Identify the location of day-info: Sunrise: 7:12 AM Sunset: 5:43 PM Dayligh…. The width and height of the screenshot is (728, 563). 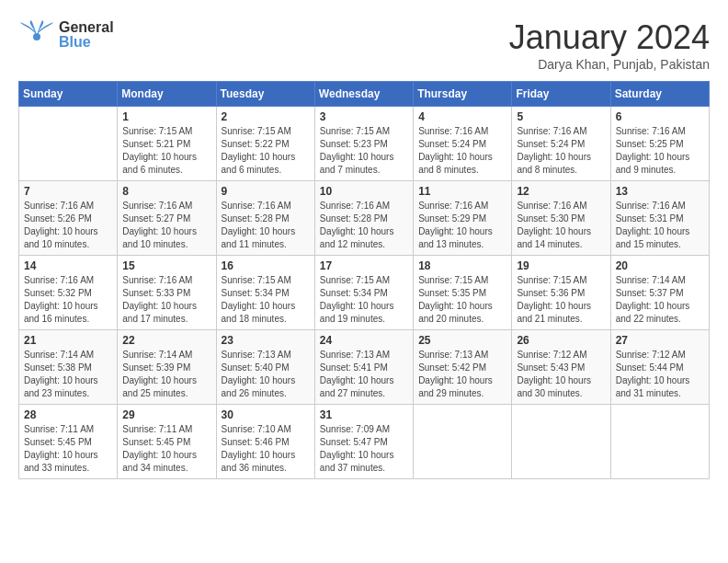
(561, 374).